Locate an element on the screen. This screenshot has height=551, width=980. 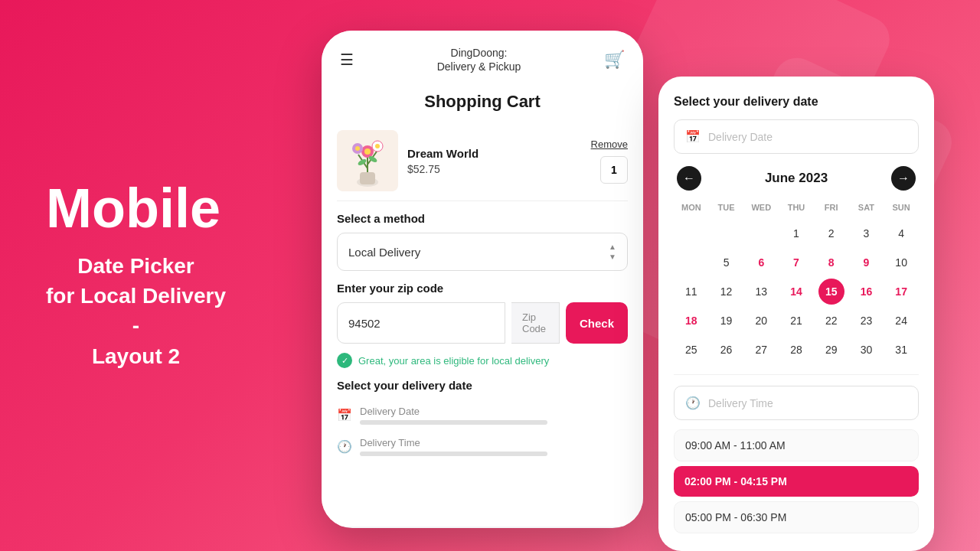
cal-day-6: 6 is located at coordinates (761, 262).